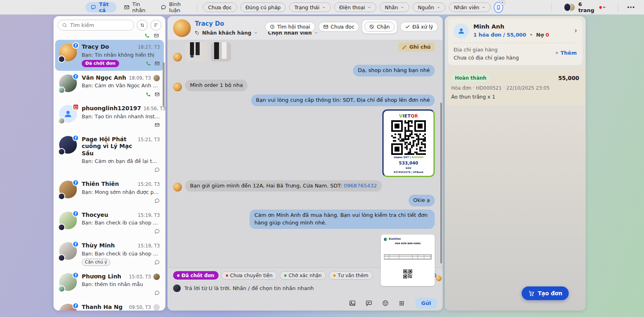  What do you see at coordinates (109, 184) in the screenshot?
I see `conversation-name: Thiên Thiên` at bounding box center [109, 184].